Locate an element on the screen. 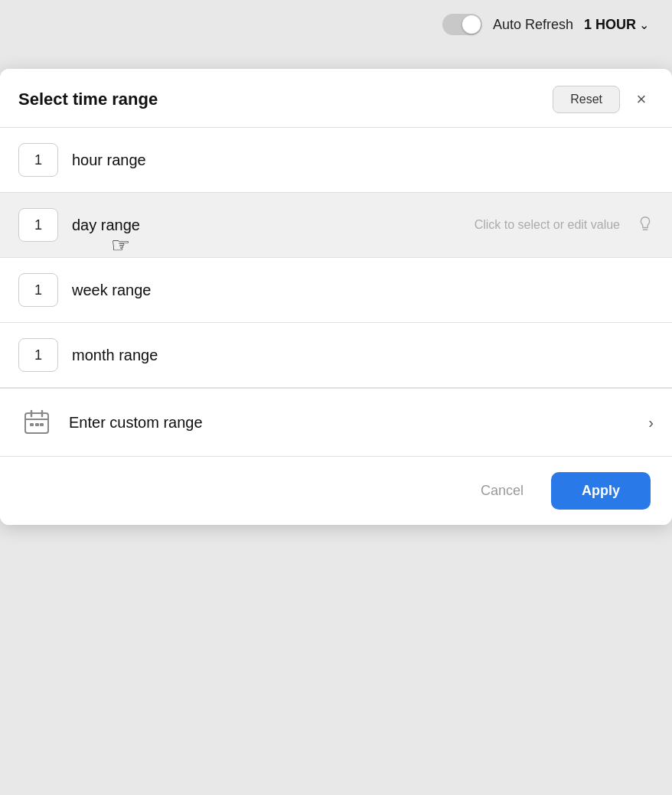 The image size is (672, 795). auto-refresh-toggle is located at coordinates (462, 24).